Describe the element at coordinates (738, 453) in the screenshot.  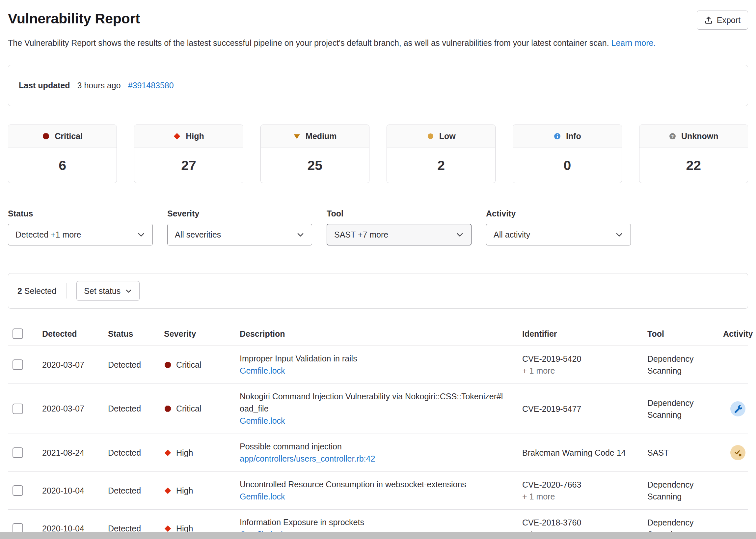
I see `dismissed-check-icon` at that location.